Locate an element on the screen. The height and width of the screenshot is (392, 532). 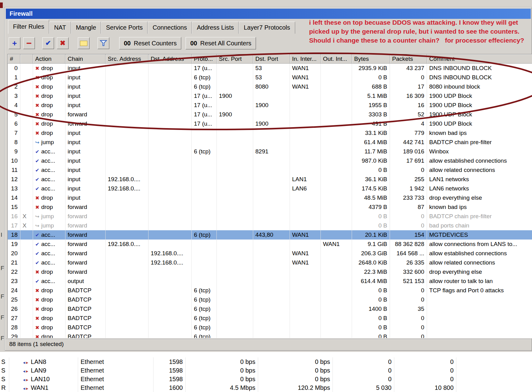
filter-rule-row: 2✖dropinput6 (tcp)8080WAN1688 B178080 in… is located at coordinates (270, 87).